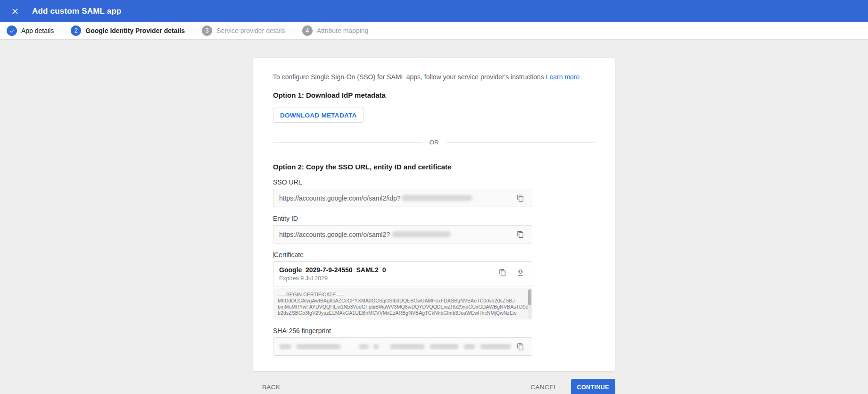  What do you see at coordinates (401, 294) in the screenshot?
I see `pem-line: -----BEGIN CERTIFICATE-----` at bounding box center [401, 294].